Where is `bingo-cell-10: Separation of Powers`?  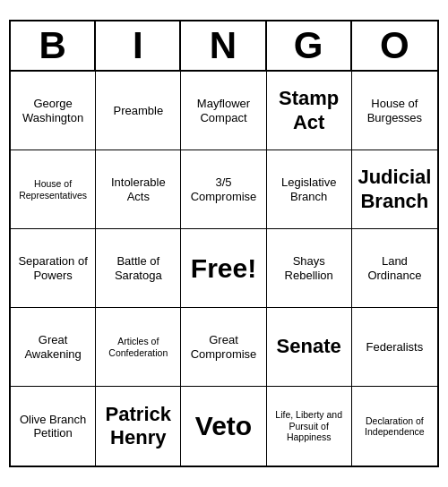
bingo-cell-10: Separation of Powers is located at coordinates (54, 269).